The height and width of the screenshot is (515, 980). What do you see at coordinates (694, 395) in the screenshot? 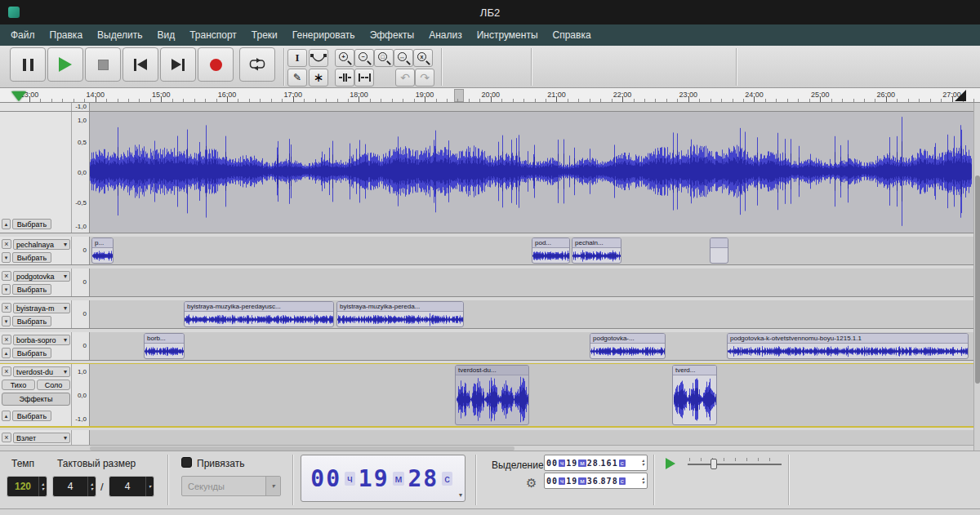
I see `audio-clip: tverd...` at bounding box center [694, 395].